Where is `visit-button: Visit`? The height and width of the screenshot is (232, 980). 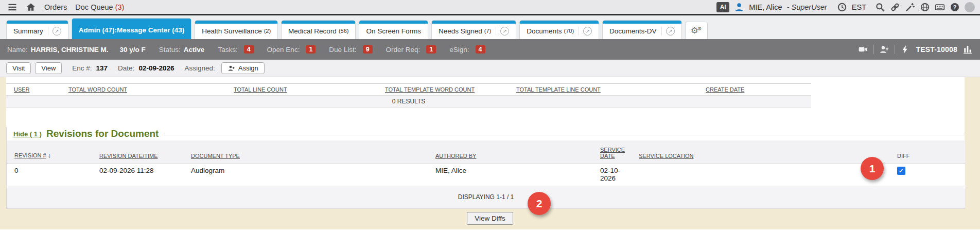
visit-button: Visit is located at coordinates (19, 68).